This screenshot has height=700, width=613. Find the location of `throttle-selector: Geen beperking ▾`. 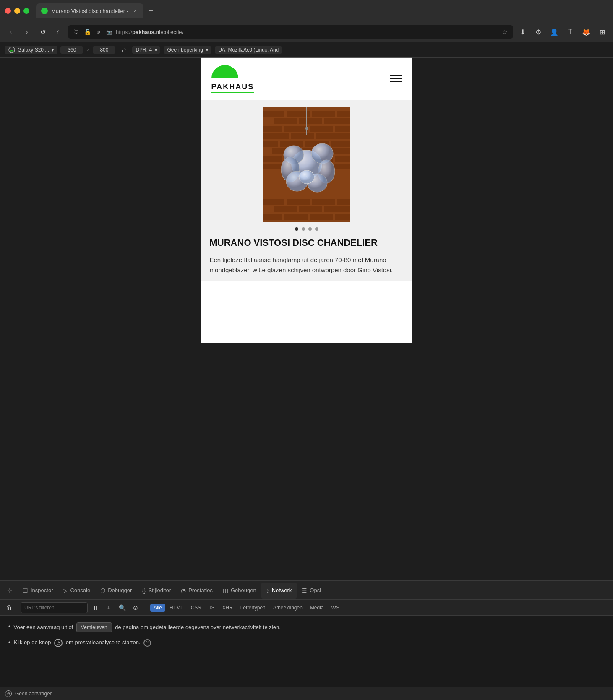

throttle-selector: Geen beperking ▾ is located at coordinates (188, 50).